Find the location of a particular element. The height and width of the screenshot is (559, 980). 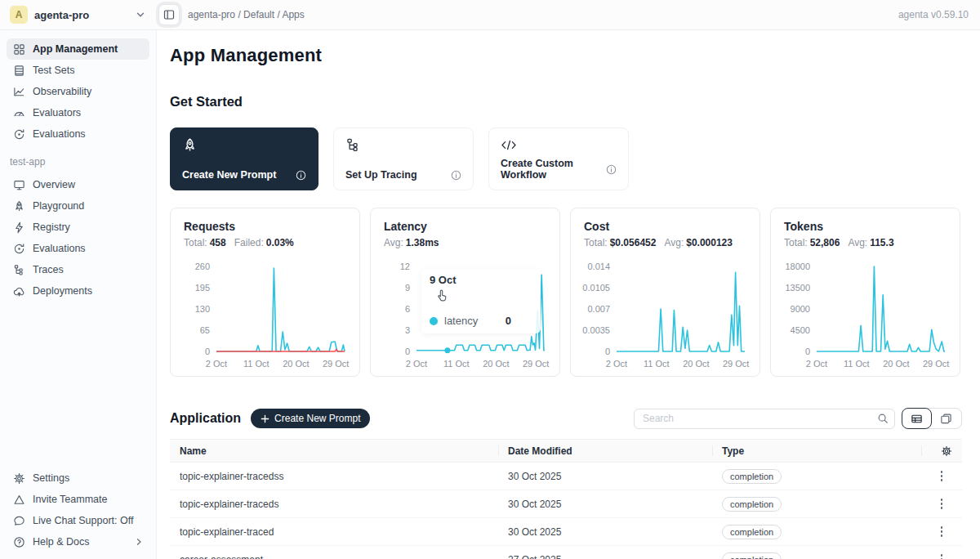

tokens-card: Tokens Total:52,806 Avg:115.3 1800013500… is located at coordinates (866, 293).